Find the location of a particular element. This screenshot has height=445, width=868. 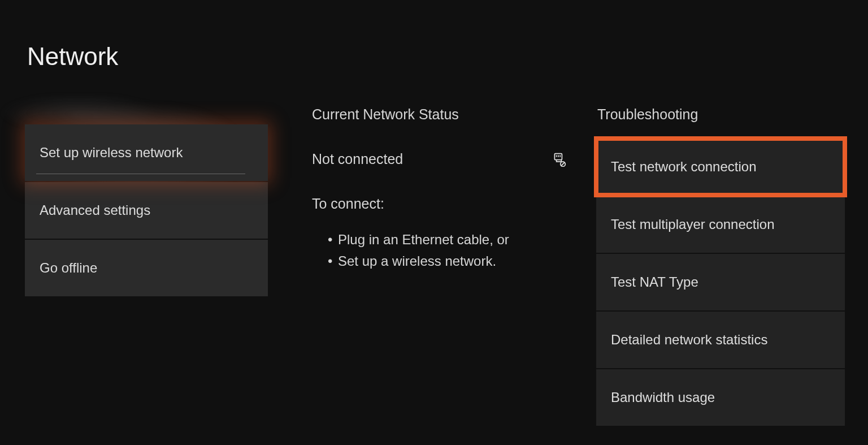

button-label: Go offline is located at coordinates (68, 268).